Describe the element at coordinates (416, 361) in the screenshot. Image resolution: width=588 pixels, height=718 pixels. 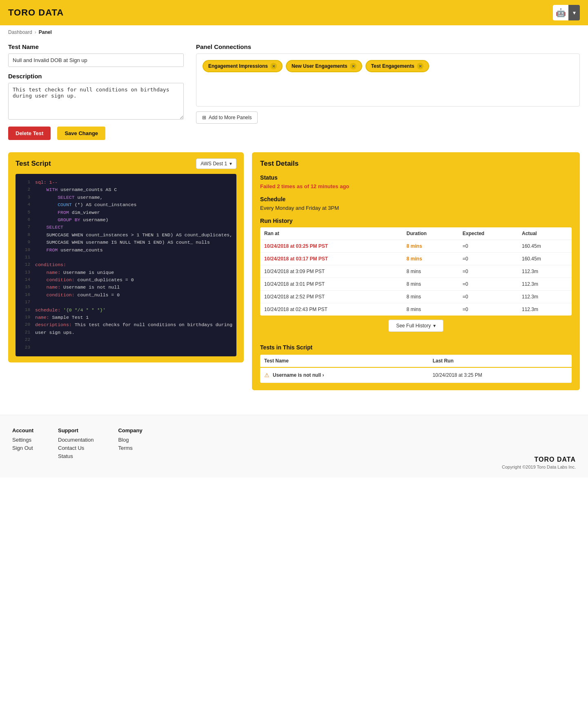
I see `tests-header-row: Test Name Last Run` at that location.